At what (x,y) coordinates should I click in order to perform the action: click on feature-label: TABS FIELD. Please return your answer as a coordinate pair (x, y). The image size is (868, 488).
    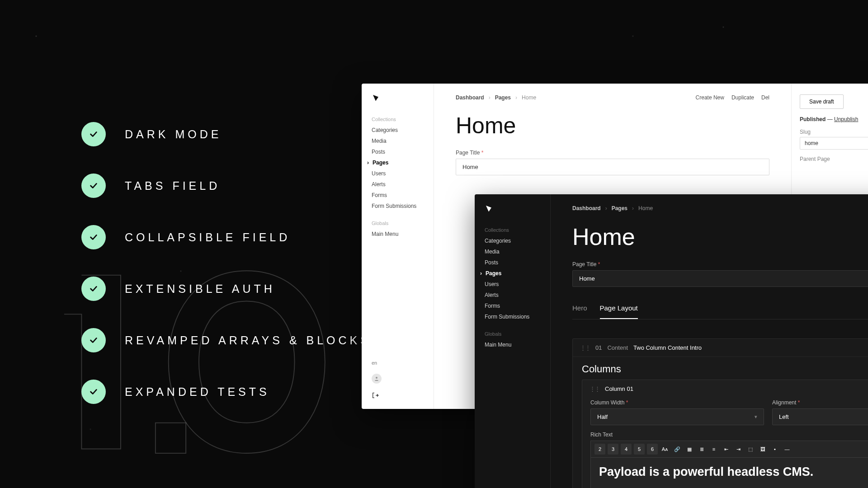
    Looking at the image, I should click on (173, 186).